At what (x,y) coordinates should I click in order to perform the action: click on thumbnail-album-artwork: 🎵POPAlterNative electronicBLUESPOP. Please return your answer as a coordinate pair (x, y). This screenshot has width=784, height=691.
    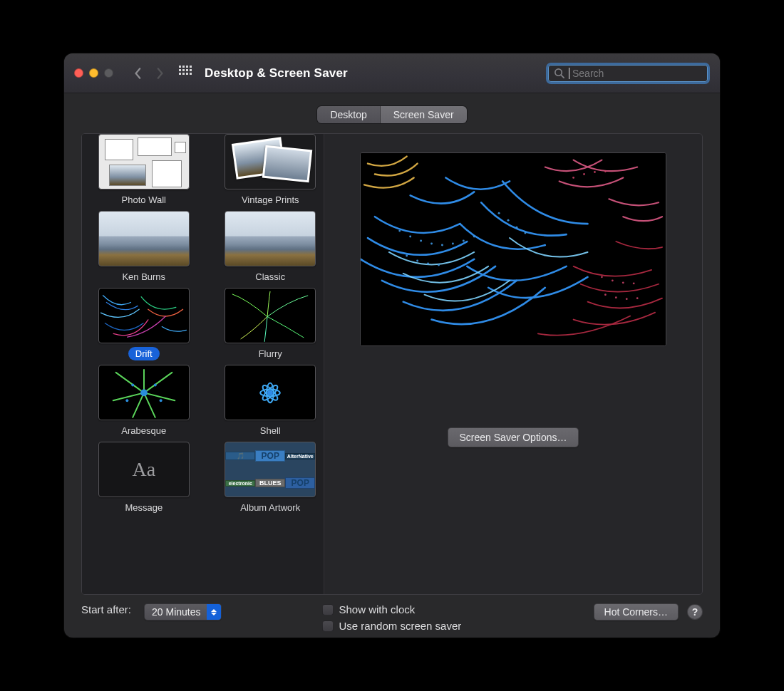
    Looking at the image, I should click on (270, 469).